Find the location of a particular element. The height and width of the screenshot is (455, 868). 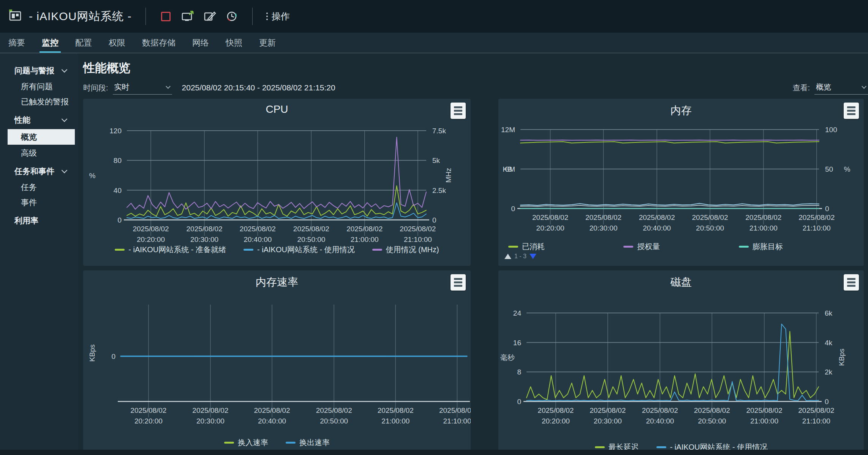

toolbar-divider is located at coordinates (252, 16).